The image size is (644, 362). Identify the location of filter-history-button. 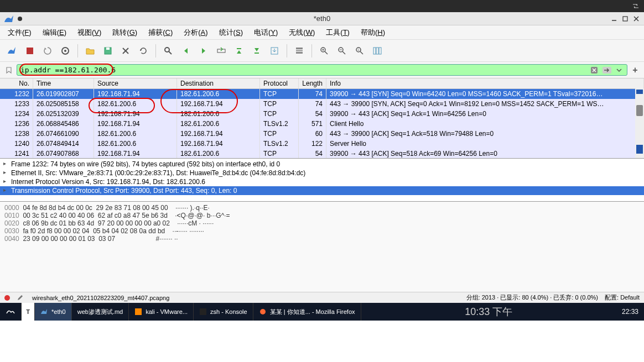
(619, 70).